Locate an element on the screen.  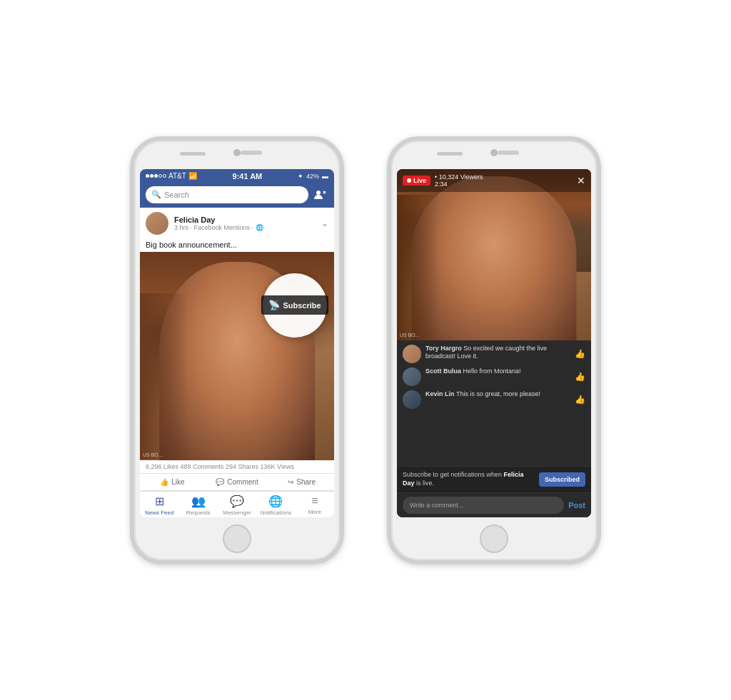
more-label: More is located at coordinates (315, 512).